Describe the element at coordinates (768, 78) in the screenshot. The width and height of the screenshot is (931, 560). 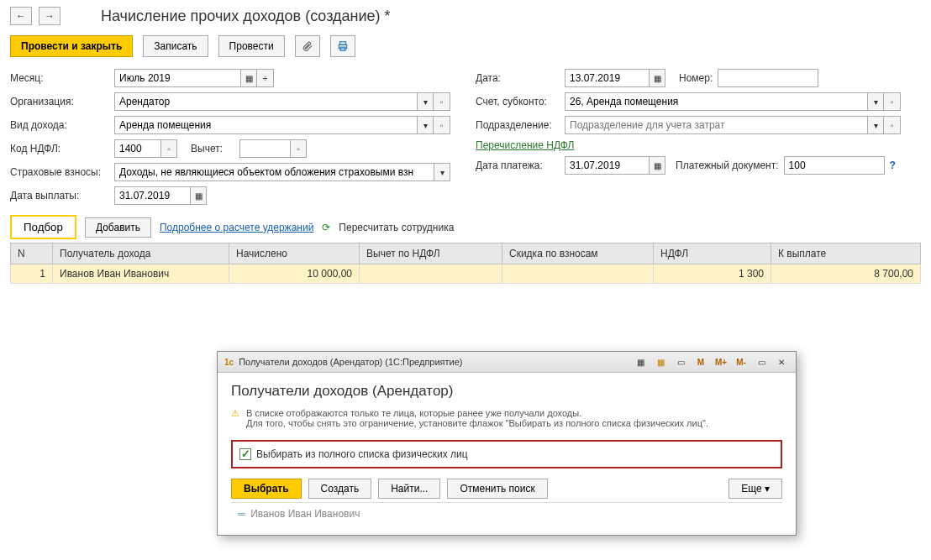
I see `number-input` at that location.